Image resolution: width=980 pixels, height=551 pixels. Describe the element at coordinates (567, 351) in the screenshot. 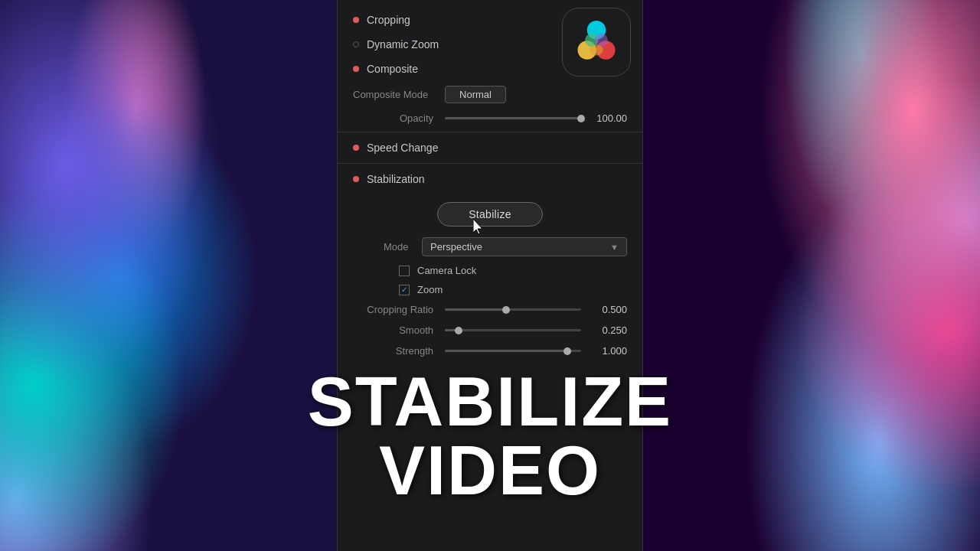

I see `strength-slider-thumb` at that location.